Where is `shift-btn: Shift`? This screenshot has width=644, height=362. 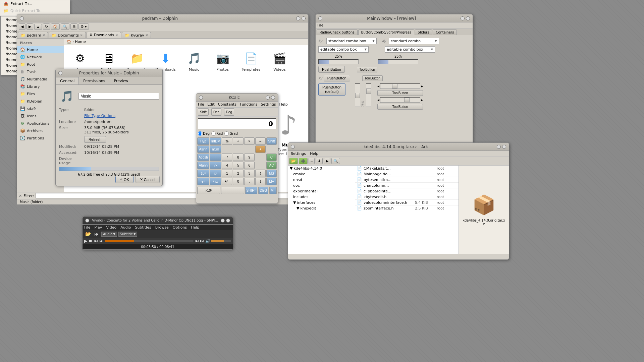 shift-btn: Shift is located at coordinates (272, 141).